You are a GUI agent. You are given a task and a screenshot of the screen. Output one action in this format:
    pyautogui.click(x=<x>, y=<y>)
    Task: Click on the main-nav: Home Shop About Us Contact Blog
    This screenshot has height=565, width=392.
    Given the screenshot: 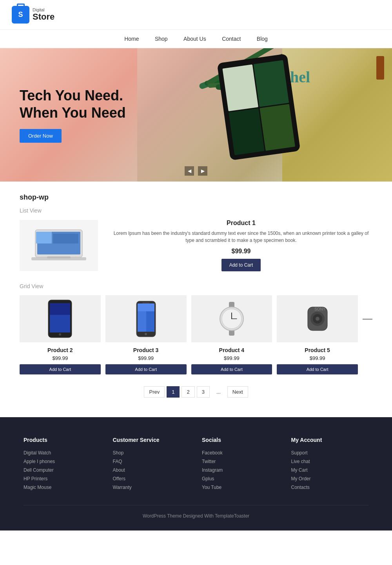 What is the action you would take?
    pyautogui.click(x=196, y=39)
    